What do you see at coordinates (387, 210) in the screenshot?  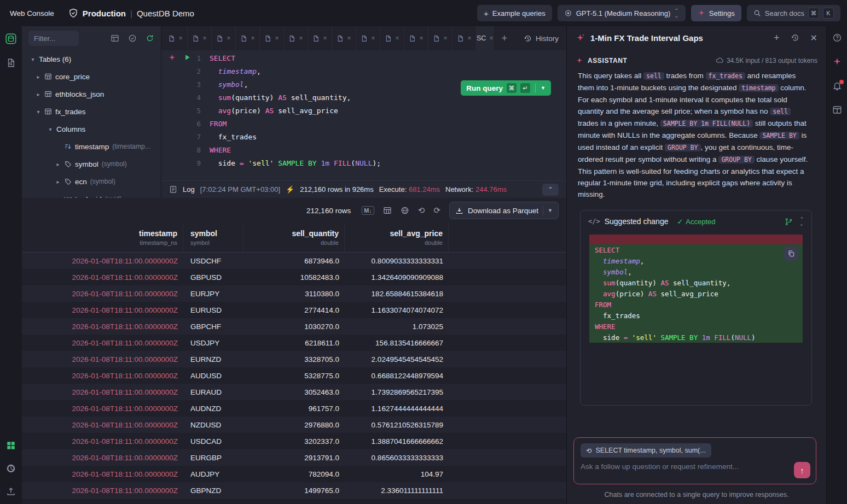 I see `grid-icon` at bounding box center [387, 210].